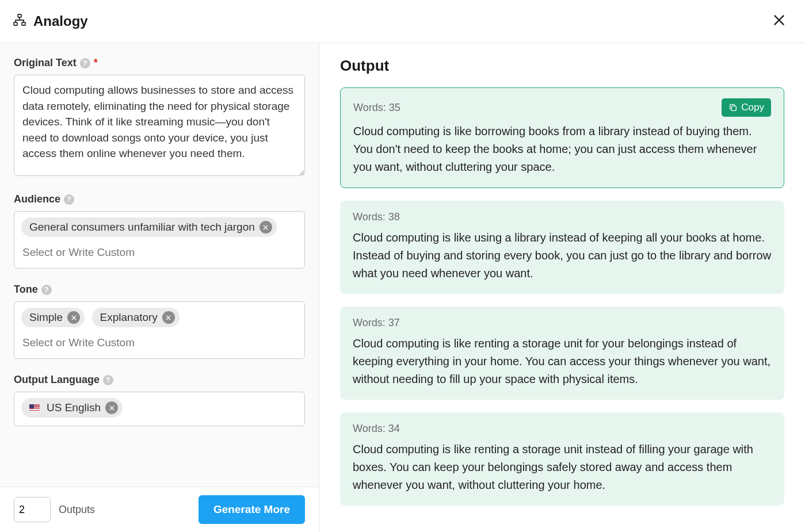 This screenshot has width=805, height=532. What do you see at coordinates (562, 459) in the screenshot?
I see `output-card: Words: 34 Cloud computing is like rentin…` at bounding box center [562, 459].